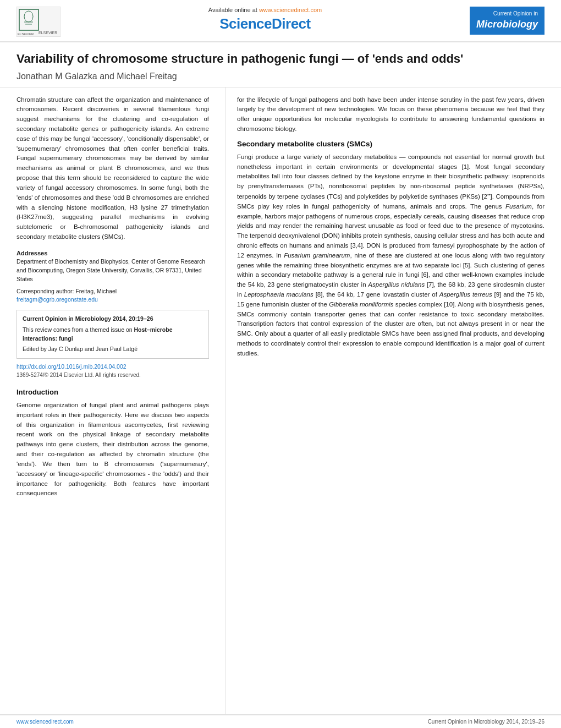 This screenshot has height=728, width=561. Describe the element at coordinates (280, 21) in the screenshot. I see `header: ELSEVIER ELSEVIER Available online at ww…` at that location.